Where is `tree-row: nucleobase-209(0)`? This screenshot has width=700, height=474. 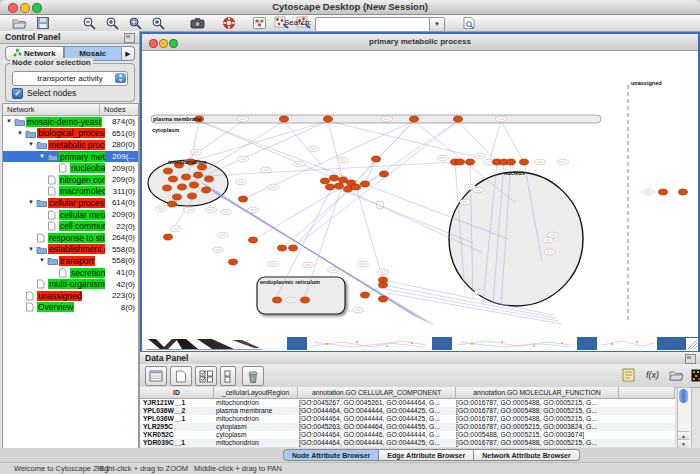 tree-row: nucleobase-209(0) is located at coordinates (70, 168).